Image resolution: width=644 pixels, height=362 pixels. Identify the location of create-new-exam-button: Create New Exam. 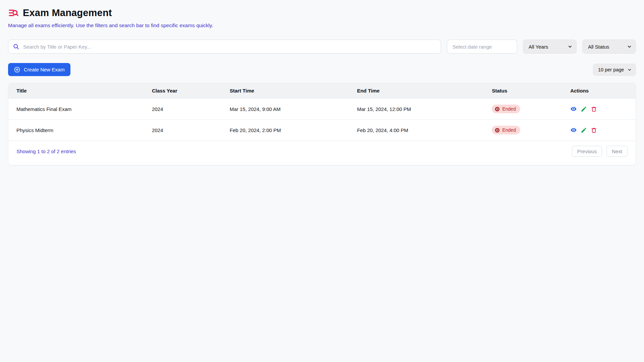
(39, 70).